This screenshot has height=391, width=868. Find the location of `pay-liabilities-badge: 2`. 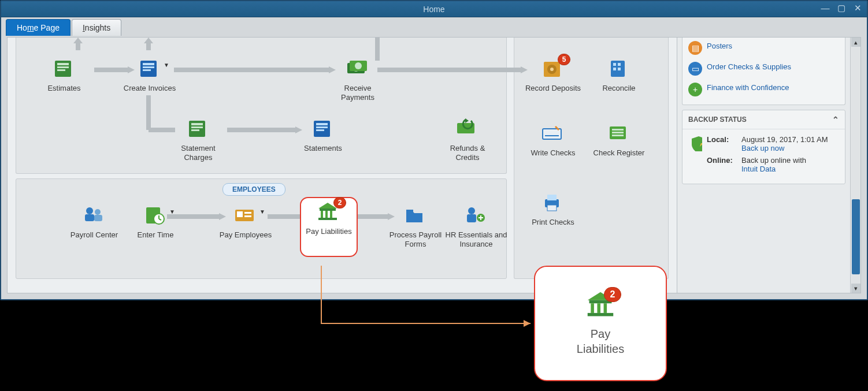

pay-liabilities-badge: 2 is located at coordinates (340, 203).